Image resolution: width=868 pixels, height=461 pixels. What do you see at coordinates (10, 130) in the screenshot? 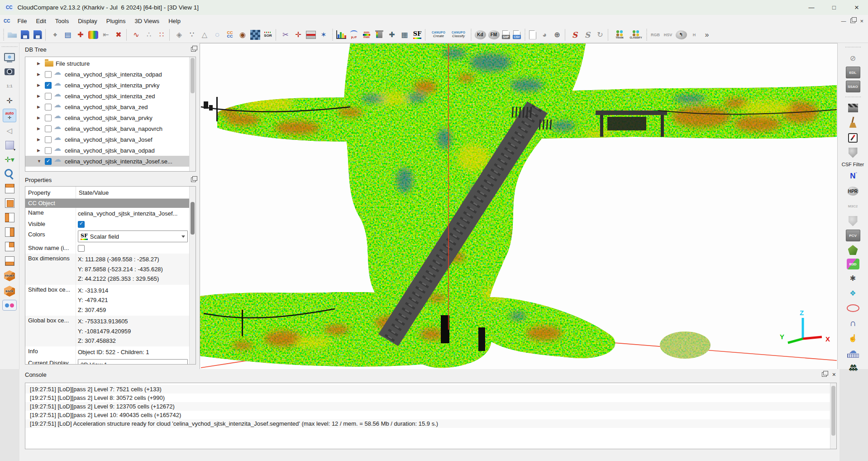
I see `rotate-camera-button: ◁` at bounding box center [10, 130].